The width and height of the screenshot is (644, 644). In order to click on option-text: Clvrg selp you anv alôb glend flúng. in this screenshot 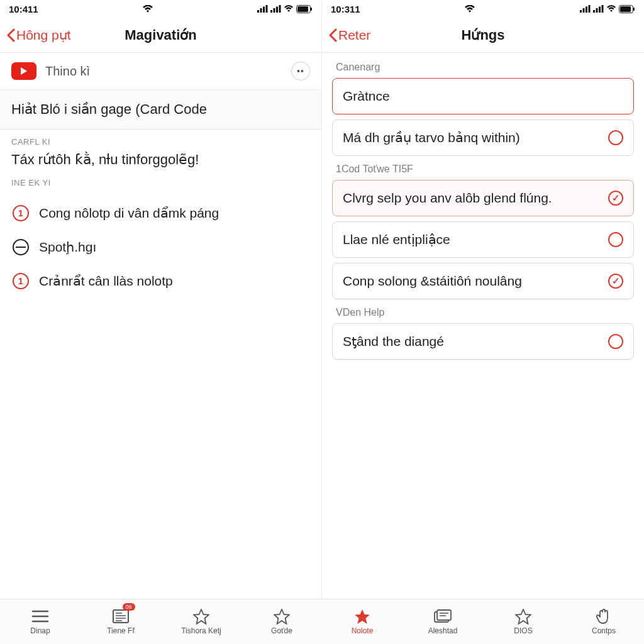, I will do `click(448, 198)`.